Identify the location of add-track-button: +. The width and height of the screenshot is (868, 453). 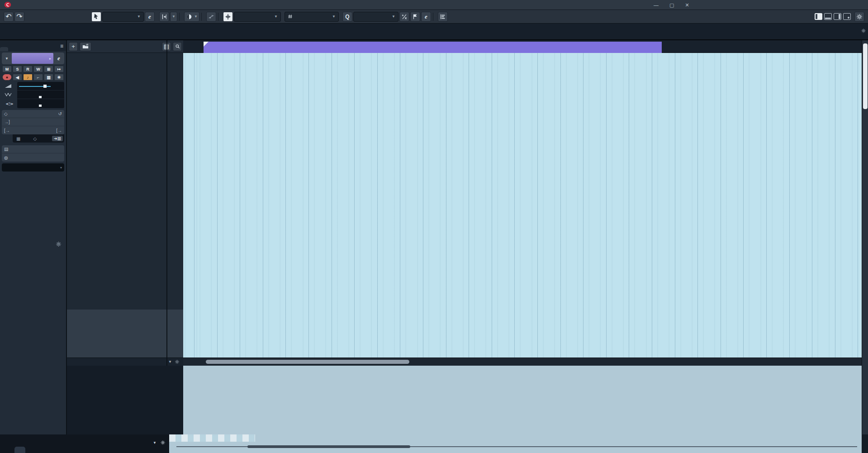
(73, 47).